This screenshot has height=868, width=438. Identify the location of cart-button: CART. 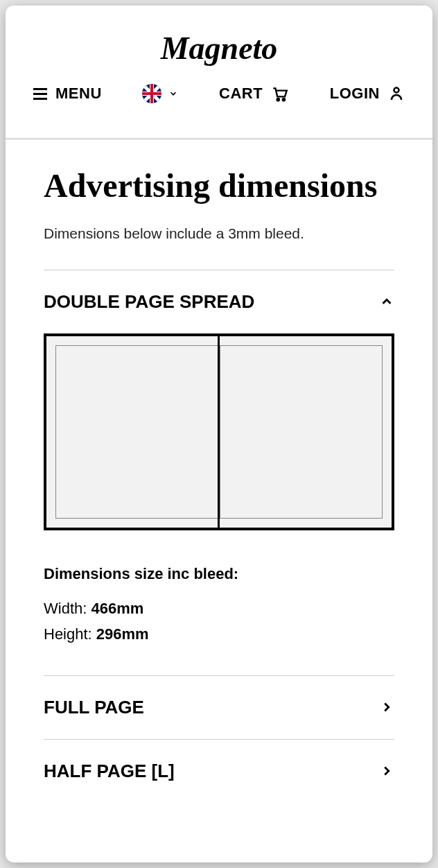
(254, 94).